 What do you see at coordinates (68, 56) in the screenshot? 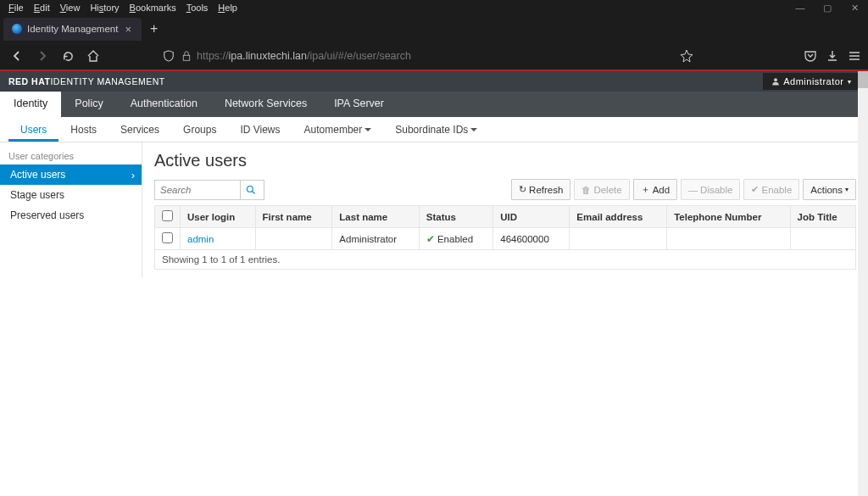
I see `reload-button` at bounding box center [68, 56].